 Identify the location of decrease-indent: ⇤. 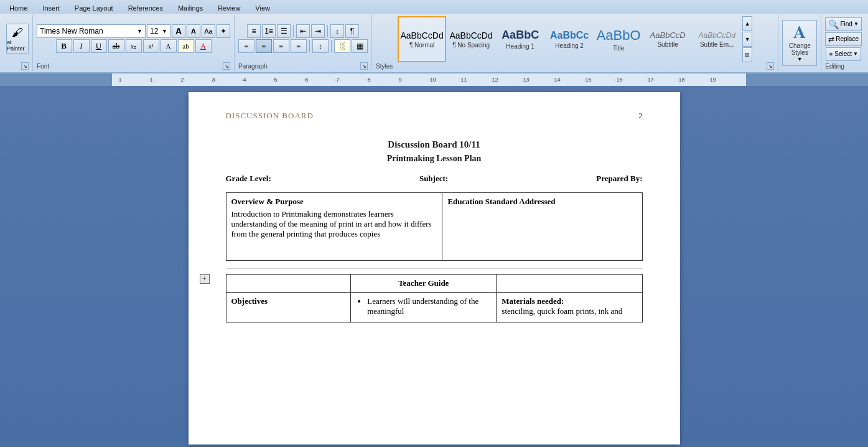
(303, 31).